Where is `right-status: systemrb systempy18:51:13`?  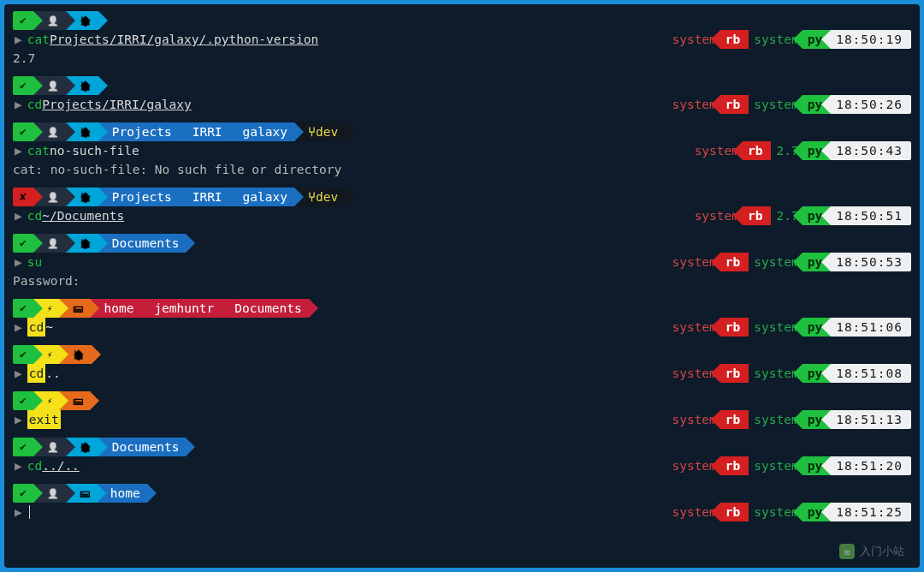 right-status: systemrb systempy18:51:13 is located at coordinates (789, 420).